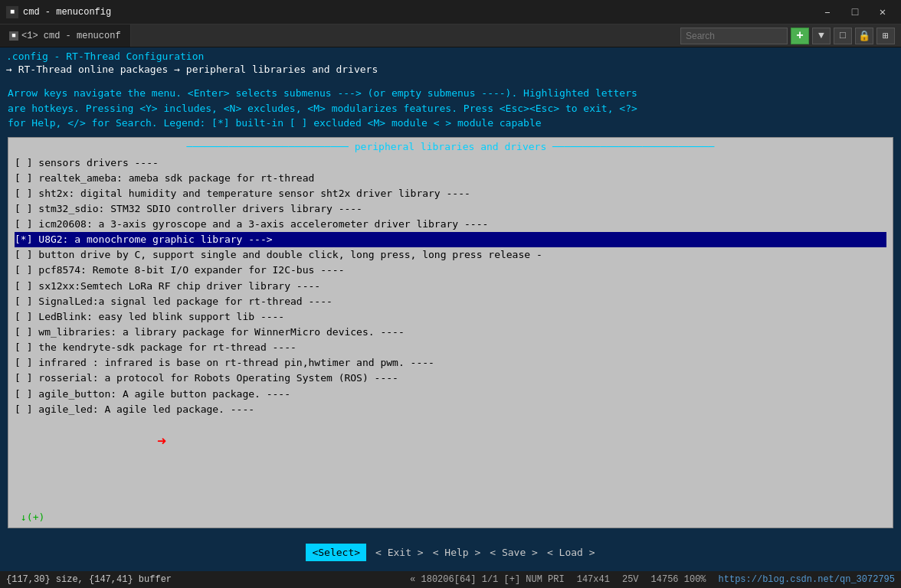  What do you see at coordinates (513, 553) in the screenshot?
I see `bottom-button: < Save >` at bounding box center [513, 553].